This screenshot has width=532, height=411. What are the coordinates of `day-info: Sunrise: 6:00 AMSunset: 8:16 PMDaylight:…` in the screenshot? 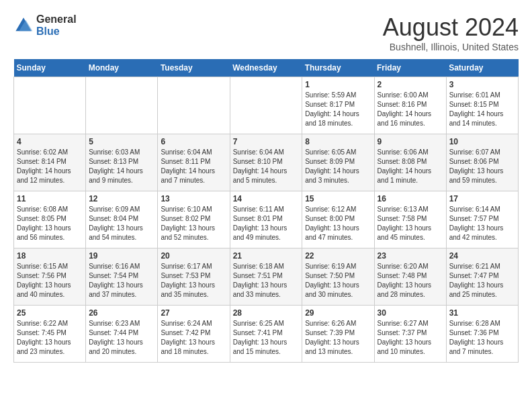 It's located at (410, 109).